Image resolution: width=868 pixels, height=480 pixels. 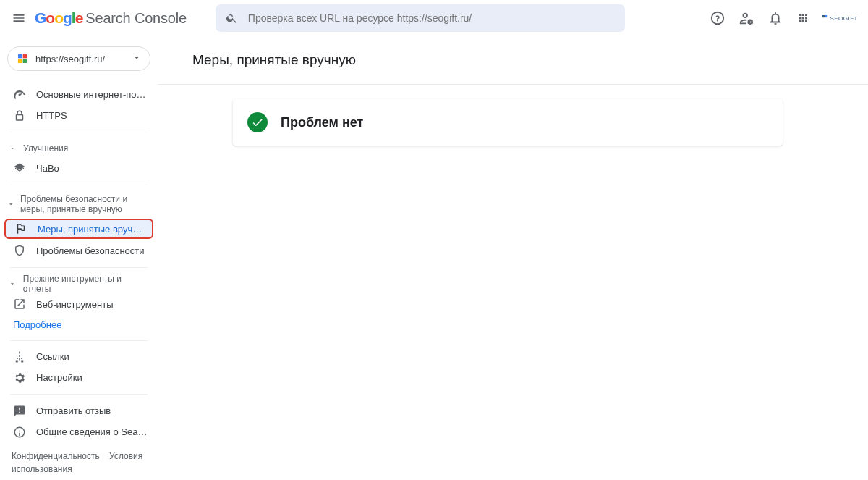 What do you see at coordinates (20, 169) in the screenshot?
I see `layers-icon` at bounding box center [20, 169].